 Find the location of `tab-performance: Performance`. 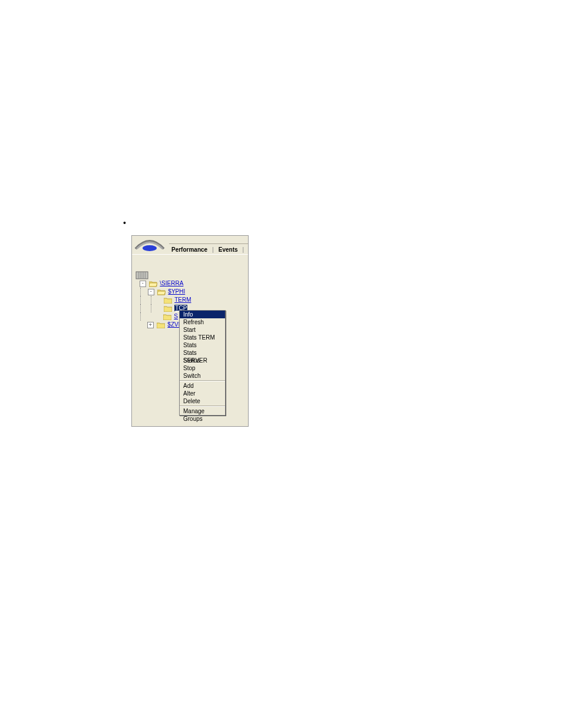

tab-performance: Performance is located at coordinates (190, 250).